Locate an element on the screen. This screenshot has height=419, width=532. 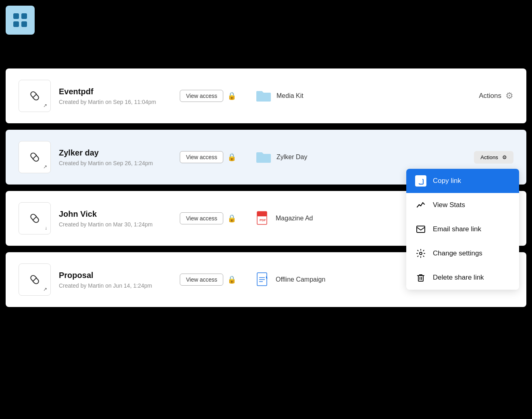
arrow-indicator-zylker: ↗ is located at coordinates (45, 167).